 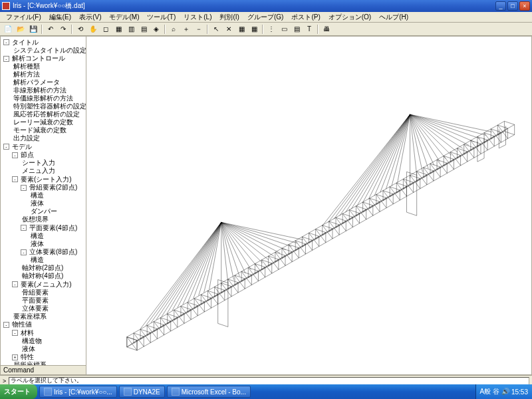 I want to click on tree-item: 仮想境界, so click(x=35, y=219).